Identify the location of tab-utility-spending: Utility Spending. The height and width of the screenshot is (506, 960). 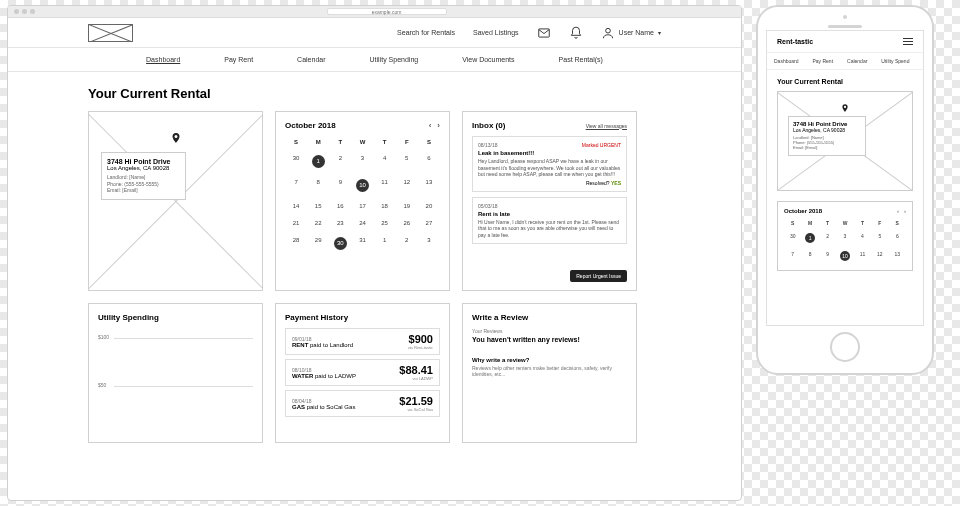
(394, 60).